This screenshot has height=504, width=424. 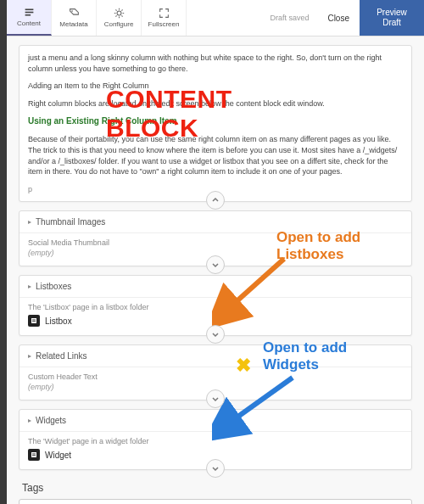 What do you see at coordinates (29, 12) in the screenshot?
I see `content-icon` at bounding box center [29, 12].